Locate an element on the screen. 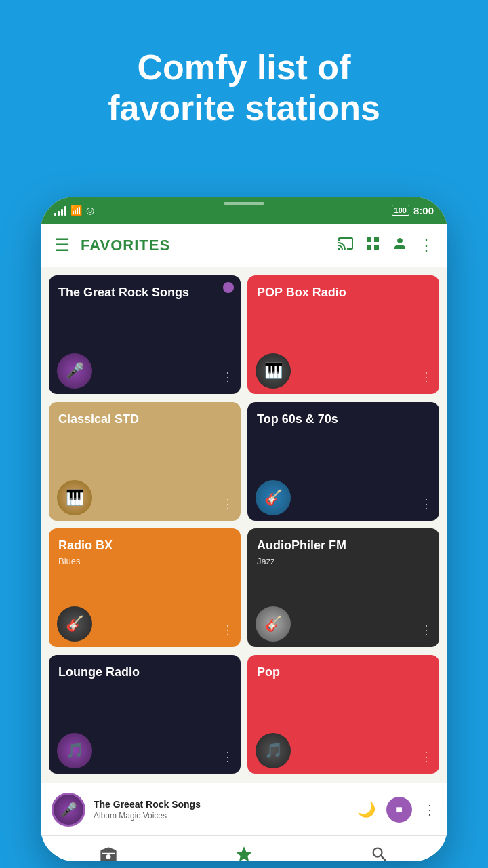  nav-icon-search is located at coordinates (380, 853).